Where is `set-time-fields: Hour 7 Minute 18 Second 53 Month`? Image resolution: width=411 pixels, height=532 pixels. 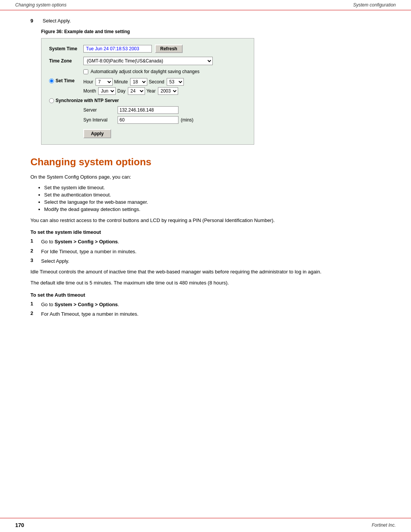
set-time-fields: Hour 7 Minute 18 Second 53 Month is located at coordinates (134, 86).